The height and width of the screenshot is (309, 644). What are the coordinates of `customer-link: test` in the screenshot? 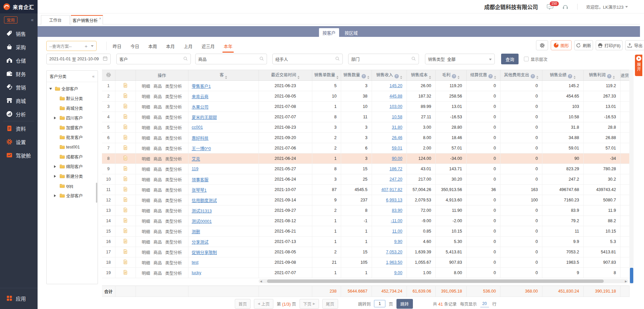 It's located at (195, 262).